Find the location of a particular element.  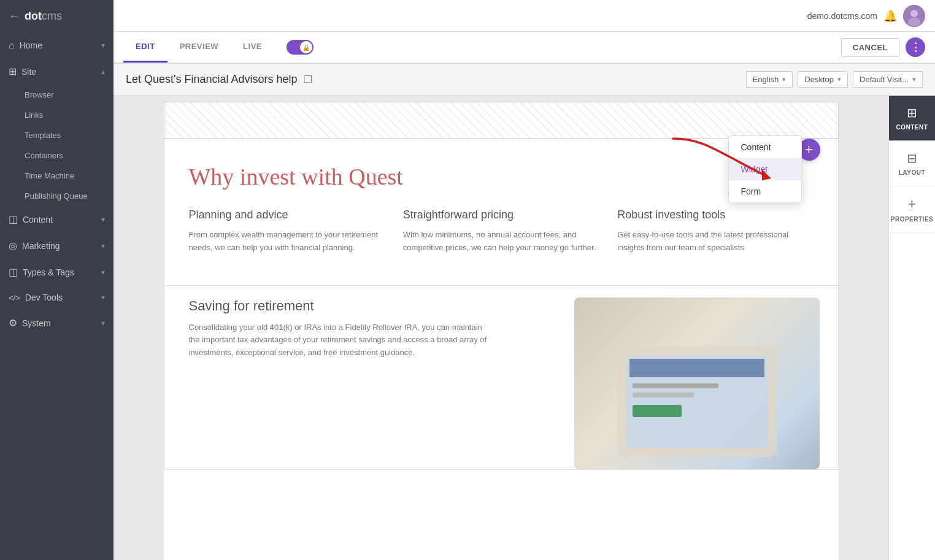

sidebar: ← dotcms ⌂ Home ▾ ⊞ Site ▴ Browser Links… is located at coordinates (56, 280).